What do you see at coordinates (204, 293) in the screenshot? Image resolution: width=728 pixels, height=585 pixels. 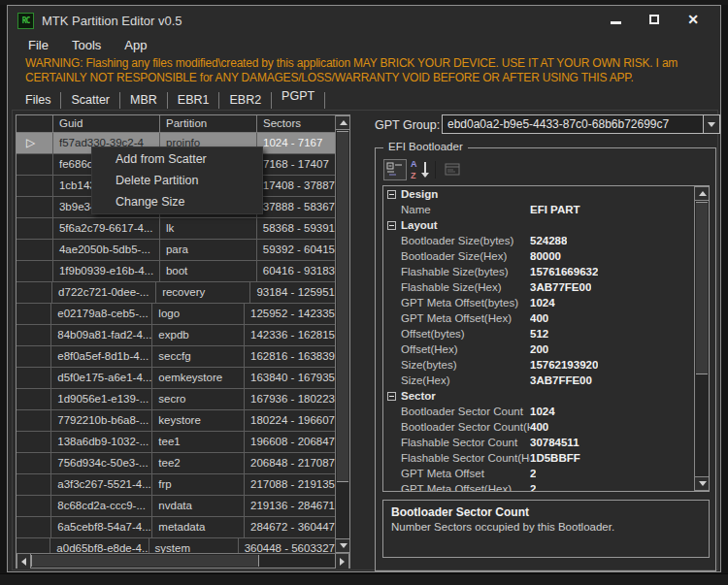 I see `partition-cell: recovery` at bounding box center [204, 293].